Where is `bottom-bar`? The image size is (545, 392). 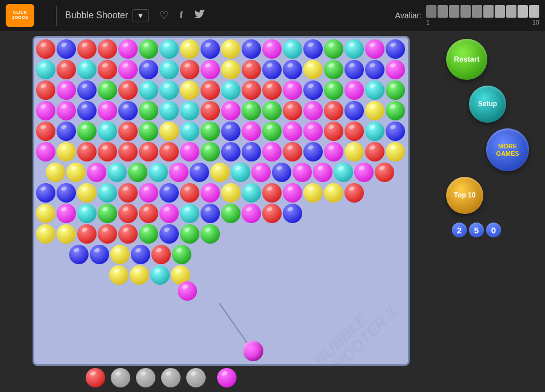
bottom-bar is located at coordinates (221, 378).